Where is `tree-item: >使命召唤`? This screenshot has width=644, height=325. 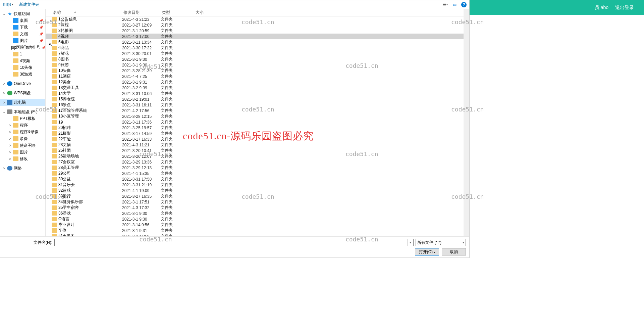 tree-item: >使命召唤 is located at coordinates (23, 145).